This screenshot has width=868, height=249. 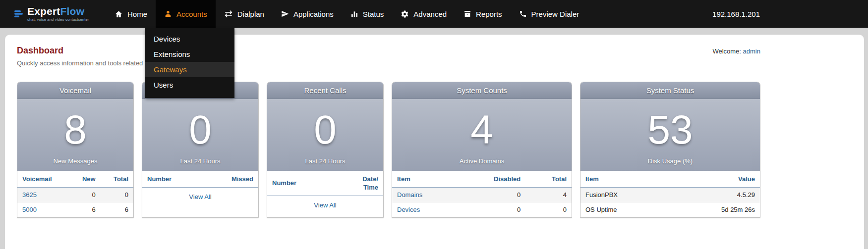 I want to click on welcome-label: Welcome:, so click(x=727, y=51).